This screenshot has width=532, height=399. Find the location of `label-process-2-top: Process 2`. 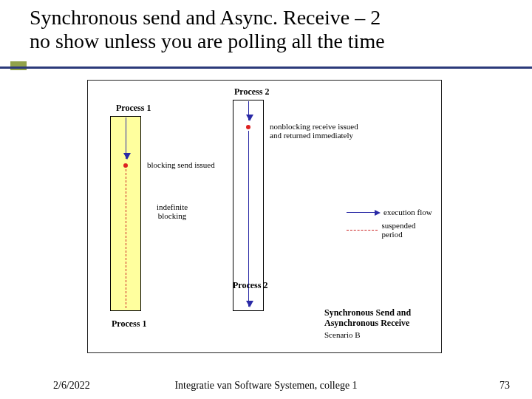

label-process-2-top: Process 2 is located at coordinates (251, 92).